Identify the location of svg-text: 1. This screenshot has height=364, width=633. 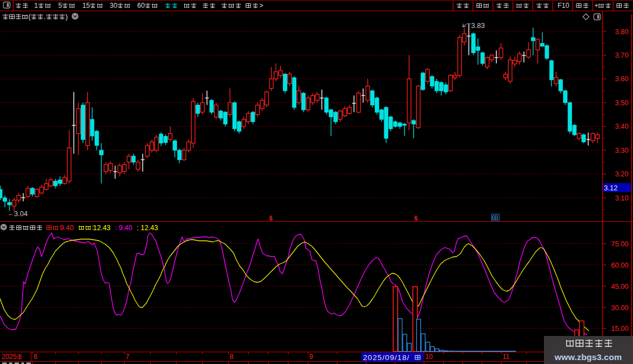
(36, 6).